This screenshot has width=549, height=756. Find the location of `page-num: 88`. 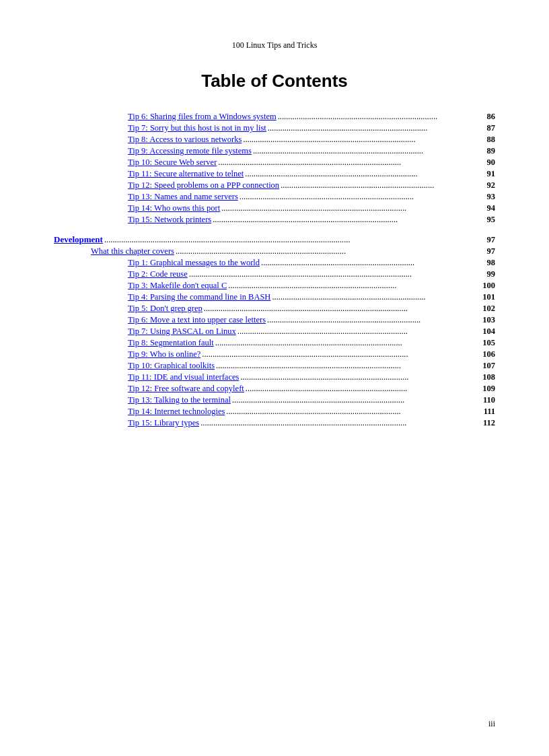

page-num: 88 is located at coordinates (491, 140).